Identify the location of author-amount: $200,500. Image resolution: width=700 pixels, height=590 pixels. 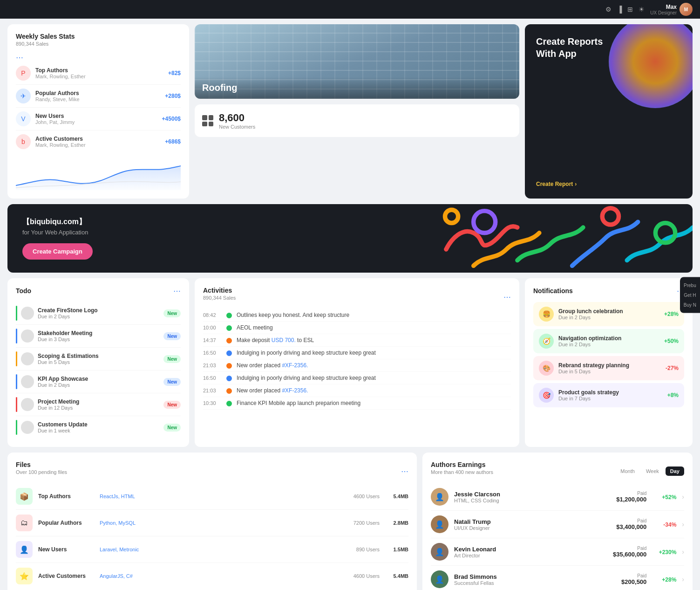
(634, 582).